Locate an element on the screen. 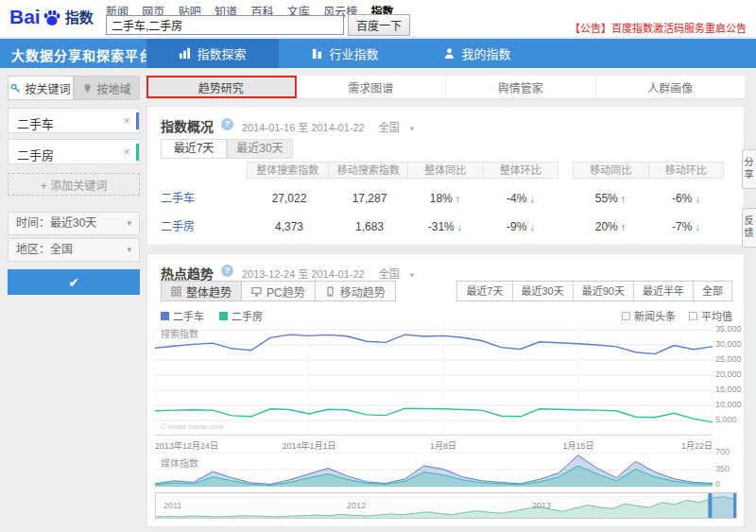  search-button: 百度一下 is located at coordinates (379, 25).